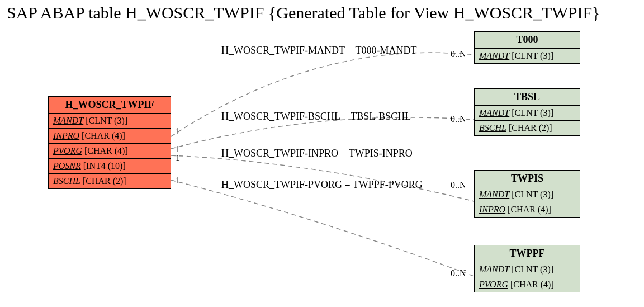 The image size is (644, 307). Describe the element at coordinates (316, 116) in the screenshot. I see `rel-label-bschl: H_WOSCR_TWPIF-BSCHL = TBSL-BSCHL` at that location.